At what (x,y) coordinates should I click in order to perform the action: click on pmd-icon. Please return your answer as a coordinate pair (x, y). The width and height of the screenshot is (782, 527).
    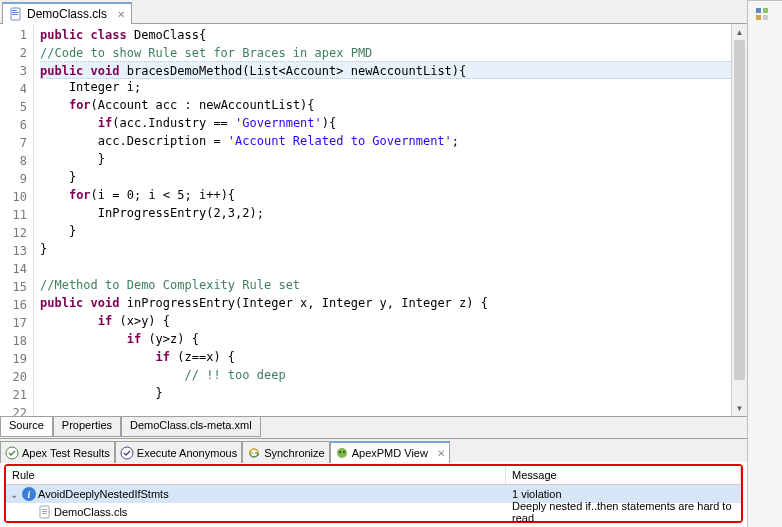
    Looking at the image, I should click on (342, 453).